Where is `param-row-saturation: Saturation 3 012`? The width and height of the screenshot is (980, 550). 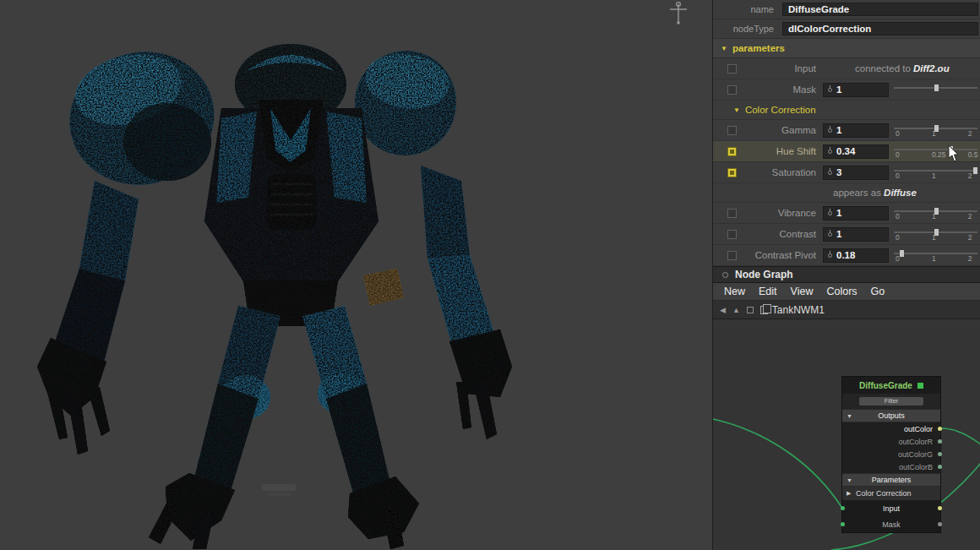
param-row-saturation: Saturation 3 012 is located at coordinates (847, 172).